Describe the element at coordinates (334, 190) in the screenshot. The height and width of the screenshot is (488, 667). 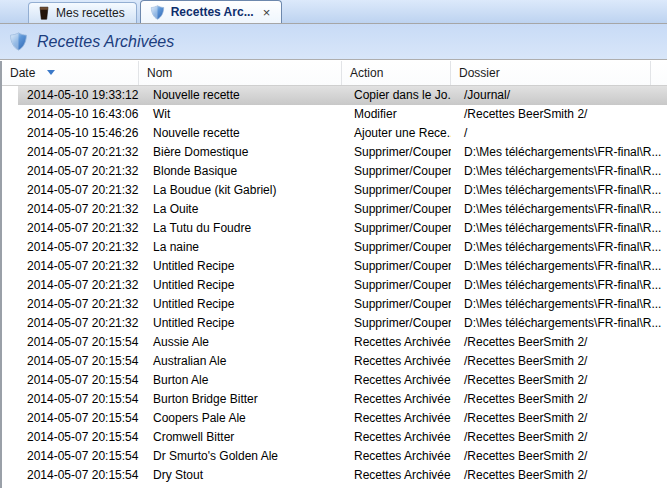
I see `table-row: 2014-05-07 20:21:32La Boudue (kit Gabrie…` at that location.